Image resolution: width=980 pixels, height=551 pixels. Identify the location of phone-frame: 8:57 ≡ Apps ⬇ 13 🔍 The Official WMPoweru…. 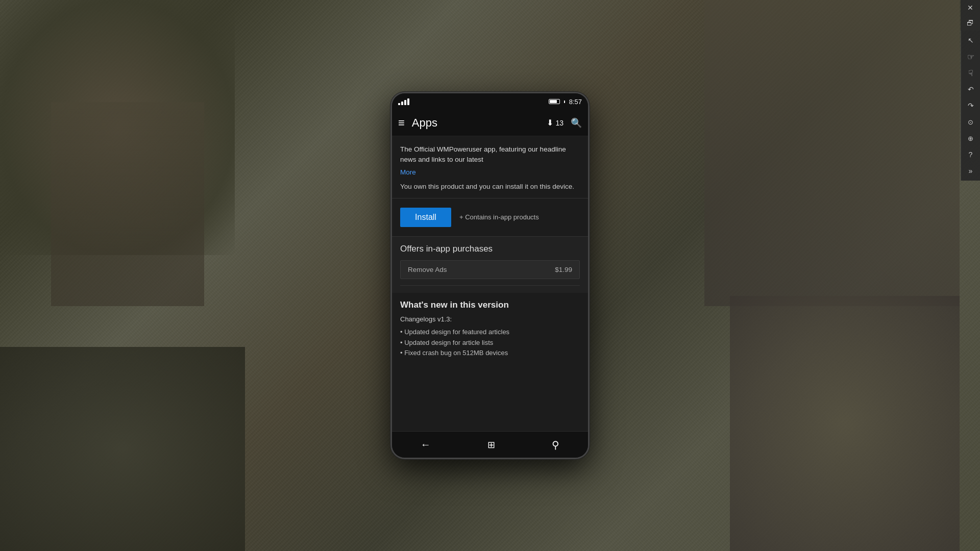
(490, 276).